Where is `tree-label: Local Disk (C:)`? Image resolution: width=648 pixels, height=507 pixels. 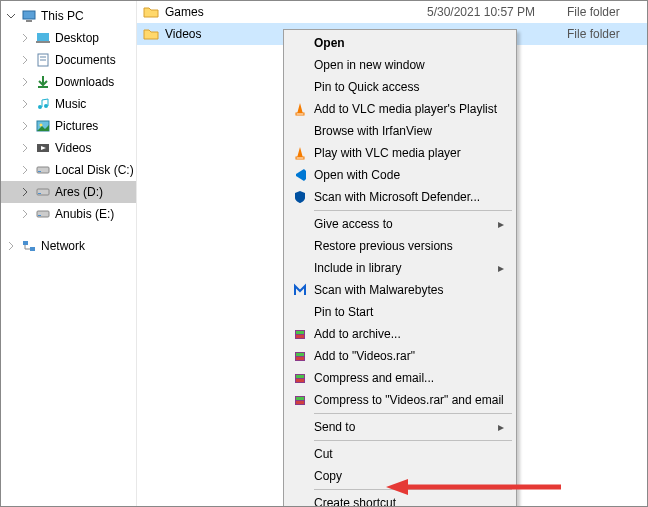 tree-label: Local Disk (C:) is located at coordinates (94, 170).